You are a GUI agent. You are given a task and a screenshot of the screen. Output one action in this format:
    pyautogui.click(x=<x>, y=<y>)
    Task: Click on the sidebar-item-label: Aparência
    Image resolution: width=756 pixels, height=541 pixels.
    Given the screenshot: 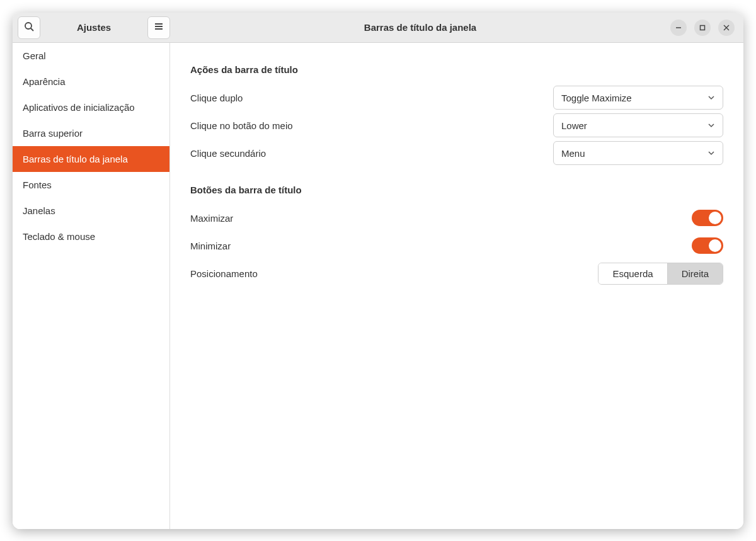 What is the action you would take?
    pyautogui.click(x=44, y=82)
    